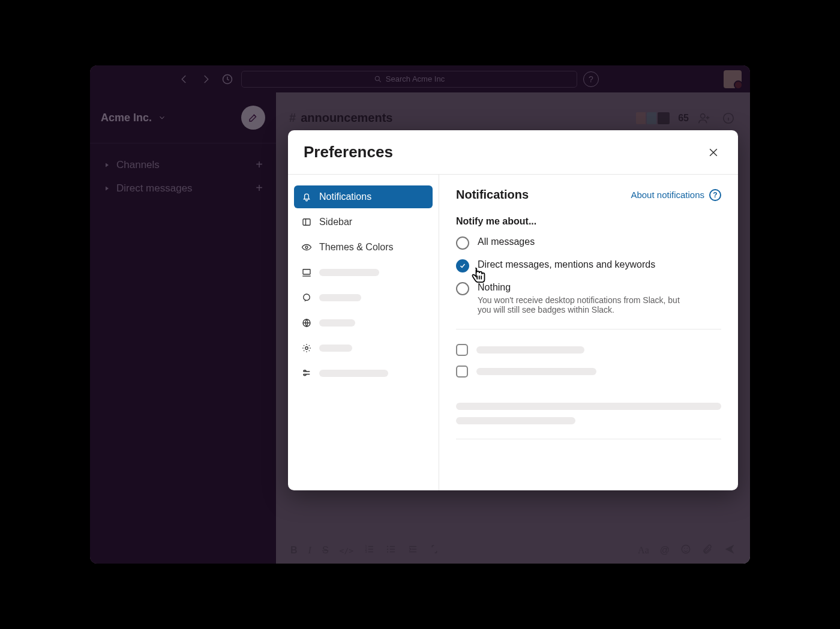  What do you see at coordinates (364, 247) in the screenshot?
I see `nav-themes: Themes & Colors` at bounding box center [364, 247].